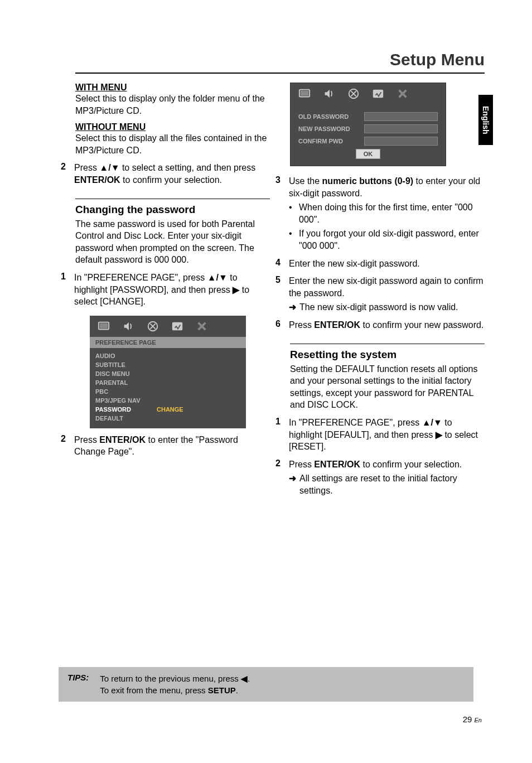  What do you see at coordinates (380, 325) in the screenshot?
I see `right-step6: 6 Press ENTER/OK to confirm your new pas…` at bounding box center [380, 325].